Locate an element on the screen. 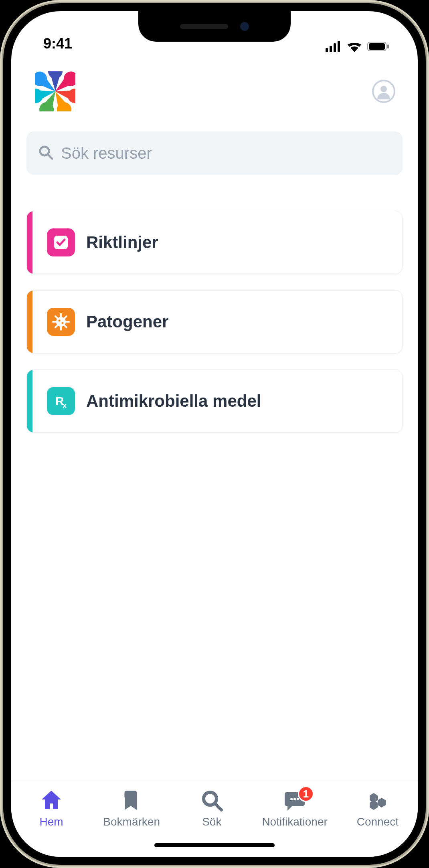  tab-search: Sök is located at coordinates (212, 808).